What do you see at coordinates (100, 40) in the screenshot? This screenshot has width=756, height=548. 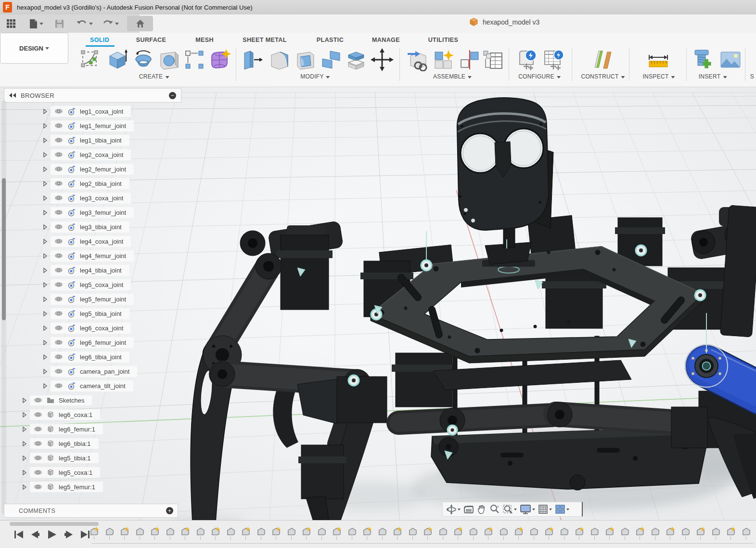 I see `tab-solid: SOLID` at bounding box center [100, 40].